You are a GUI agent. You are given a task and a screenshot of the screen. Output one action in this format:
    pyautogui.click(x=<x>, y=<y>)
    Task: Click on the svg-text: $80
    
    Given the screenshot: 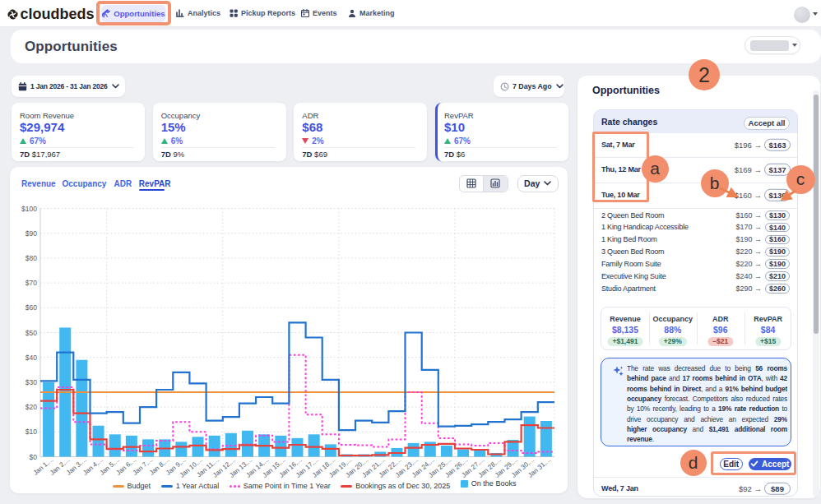 What is the action you would take?
    pyautogui.click(x=31, y=258)
    